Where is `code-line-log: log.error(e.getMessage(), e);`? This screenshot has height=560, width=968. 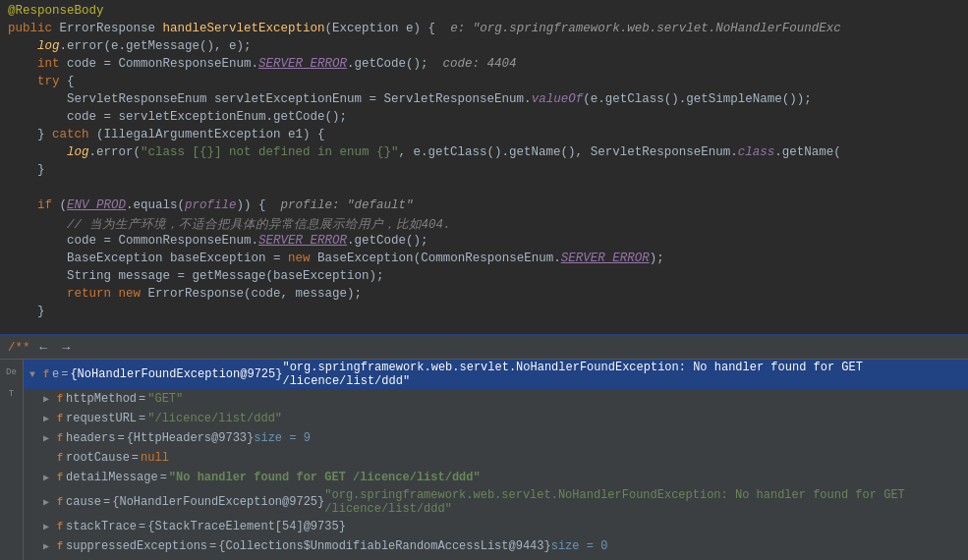
code-line-log: log.error(e.getMessage(), e); is located at coordinates (484, 48).